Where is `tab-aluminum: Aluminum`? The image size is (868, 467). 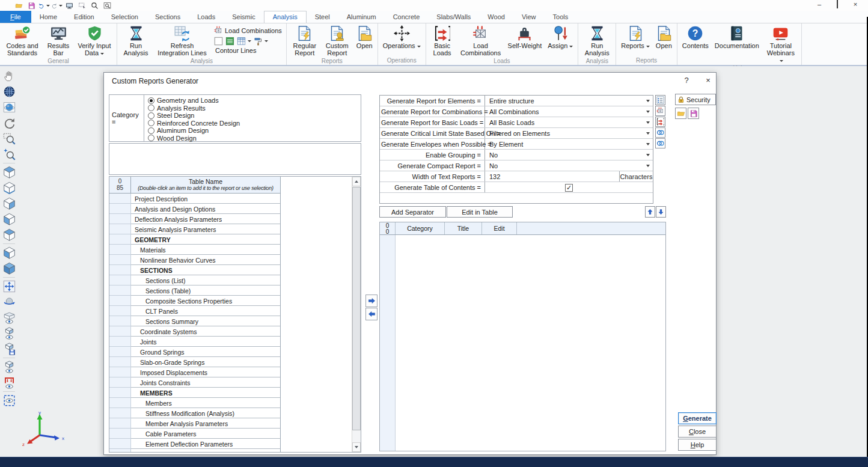
tab-aluminum: Aluminum is located at coordinates (362, 17).